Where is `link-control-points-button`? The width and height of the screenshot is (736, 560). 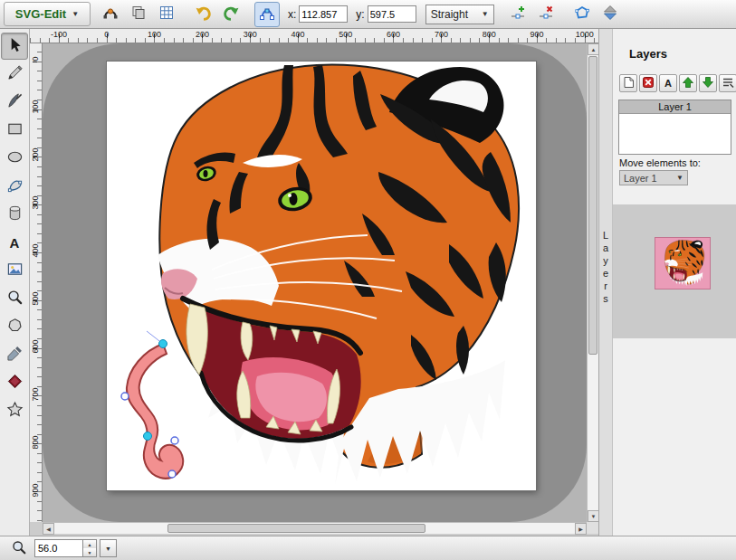
link-control-points-button is located at coordinates (110, 14).